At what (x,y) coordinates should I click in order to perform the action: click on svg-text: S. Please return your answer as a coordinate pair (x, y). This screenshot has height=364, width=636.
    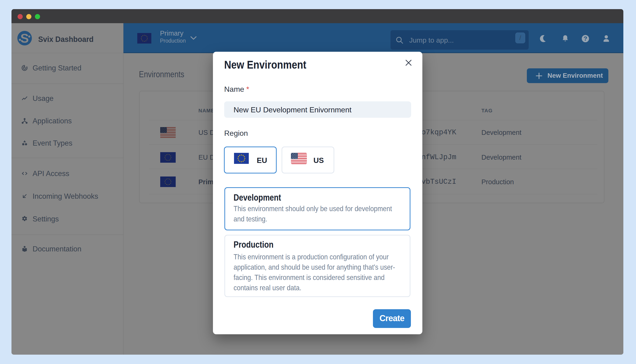
    Looking at the image, I should click on (25, 38).